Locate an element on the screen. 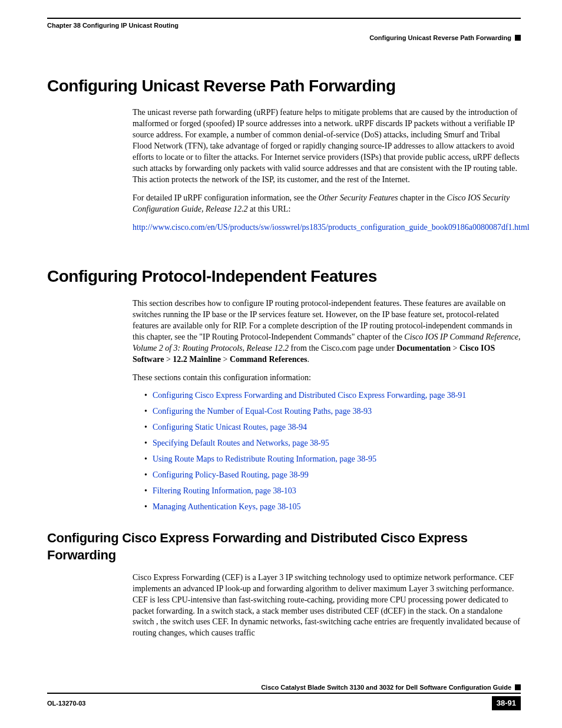 The width and height of the screenshot is (562, 728). page-footer: Cisco Catalyst Blade Switch 3130 and 303… is located at coordinates (284, 697).